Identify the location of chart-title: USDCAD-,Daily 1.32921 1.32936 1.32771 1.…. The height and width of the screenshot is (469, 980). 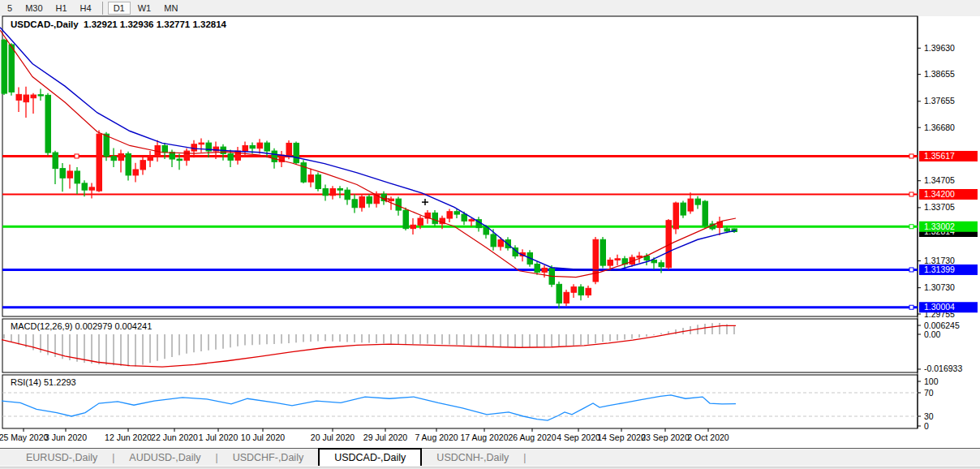
(118, 24).